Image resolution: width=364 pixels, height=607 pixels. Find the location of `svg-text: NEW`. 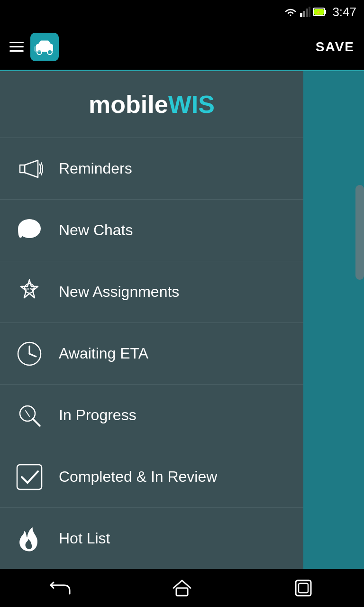

svg-text: NEW is located at coordinates (29, 289).